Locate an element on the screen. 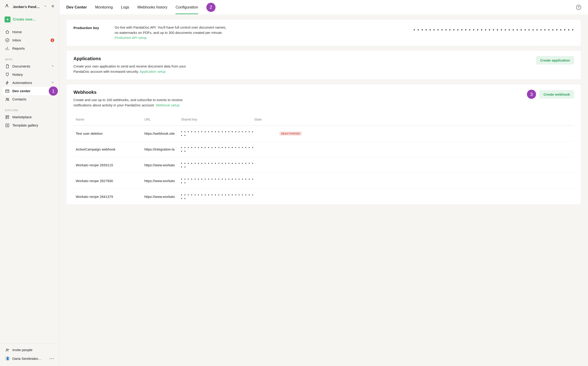  production-key-desc-text: Go live with PandaDoc API: You'll have f… is located at coordinates (170, 30).